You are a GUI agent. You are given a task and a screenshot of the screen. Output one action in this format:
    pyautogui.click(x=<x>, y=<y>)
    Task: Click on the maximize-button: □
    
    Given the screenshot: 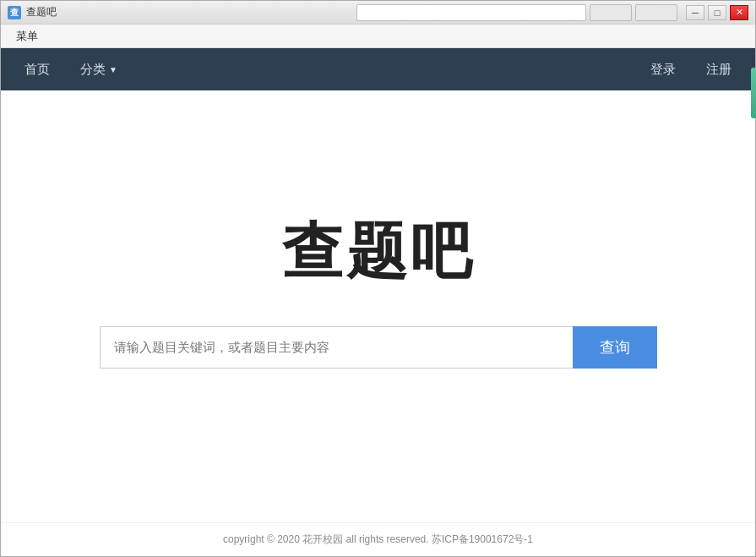 What is the action you would take?
    pyautogui.click(x=717, y=13)
    